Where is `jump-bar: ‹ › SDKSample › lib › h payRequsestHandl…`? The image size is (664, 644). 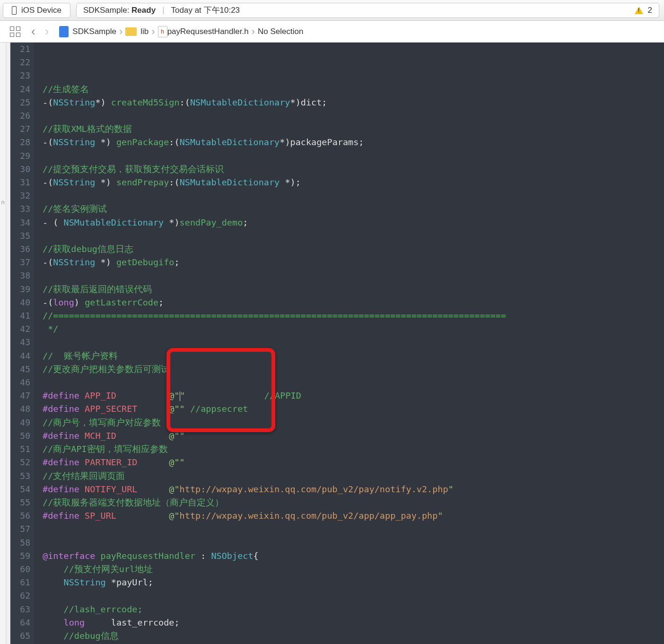
jump-bar: ‹ › SDKSample › lib › h payRequsestHandl… is located at coordinates (332, 32).